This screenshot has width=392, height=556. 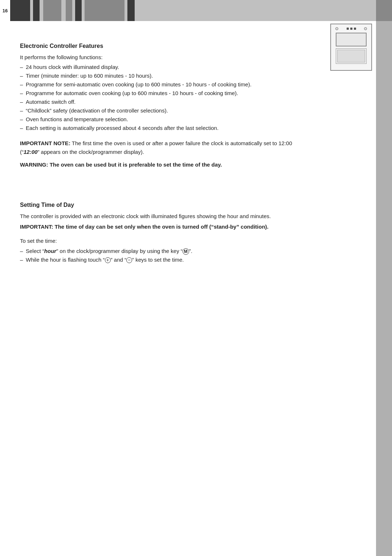 I want to click on top-bar-blocks, so click(x=73, y=11).